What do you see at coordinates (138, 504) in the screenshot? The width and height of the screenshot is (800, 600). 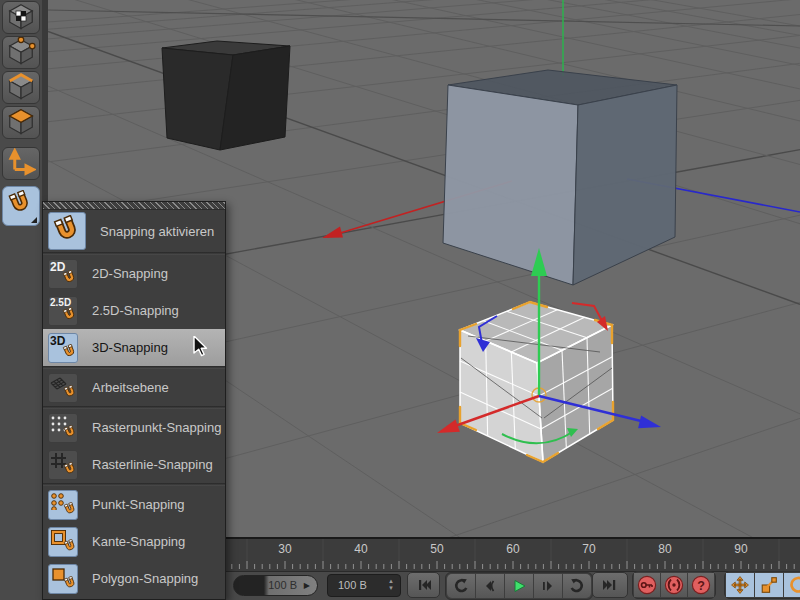 I see `menu-item-label: Punkt-Snapping` at bounding box center [138, 504].